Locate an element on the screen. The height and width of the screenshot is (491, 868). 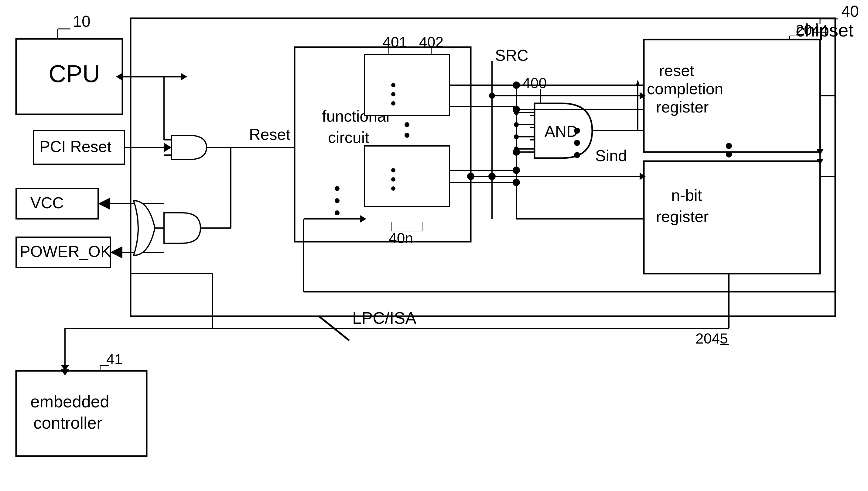
ref-40-label: 40 is located at coordinates (850, 11).